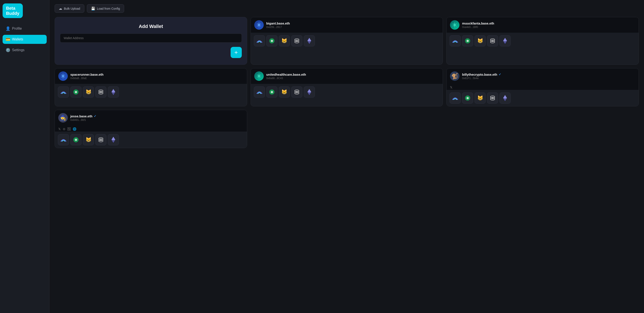  What do you see at coordinates (64, 129) in the screenshot?
I see `github-link-jesse: ⊙` at bounding box center [64, 129].